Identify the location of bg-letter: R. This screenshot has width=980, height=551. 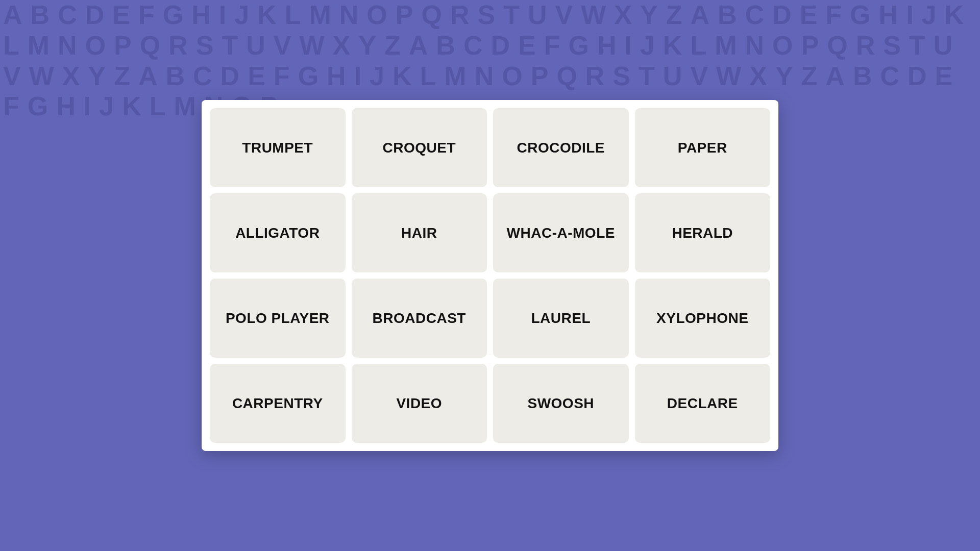
(596, 77).